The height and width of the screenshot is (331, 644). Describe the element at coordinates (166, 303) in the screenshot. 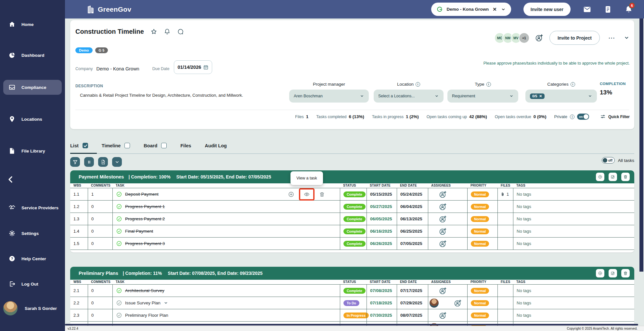

I see `expand-subtasks-icon` at that location.